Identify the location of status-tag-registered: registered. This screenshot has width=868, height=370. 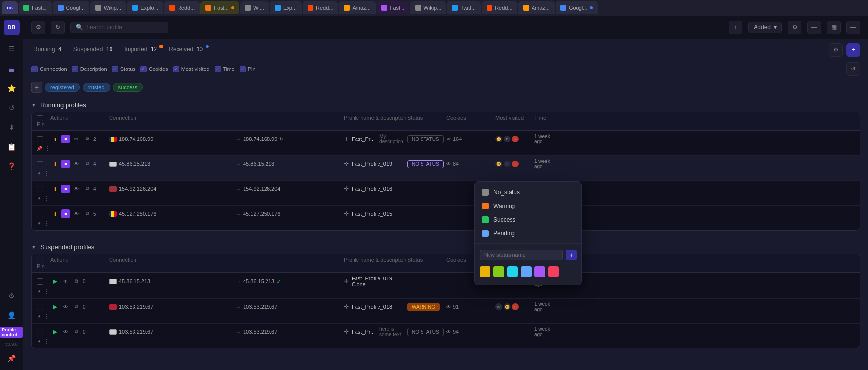
(63, 87).